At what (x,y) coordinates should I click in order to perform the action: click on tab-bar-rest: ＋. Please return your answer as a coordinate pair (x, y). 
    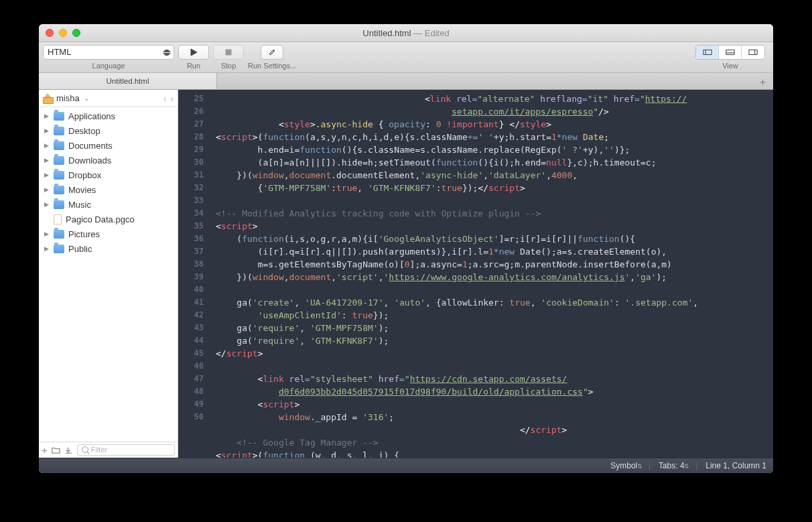
    Looking at the image, I should click on (495, 81).